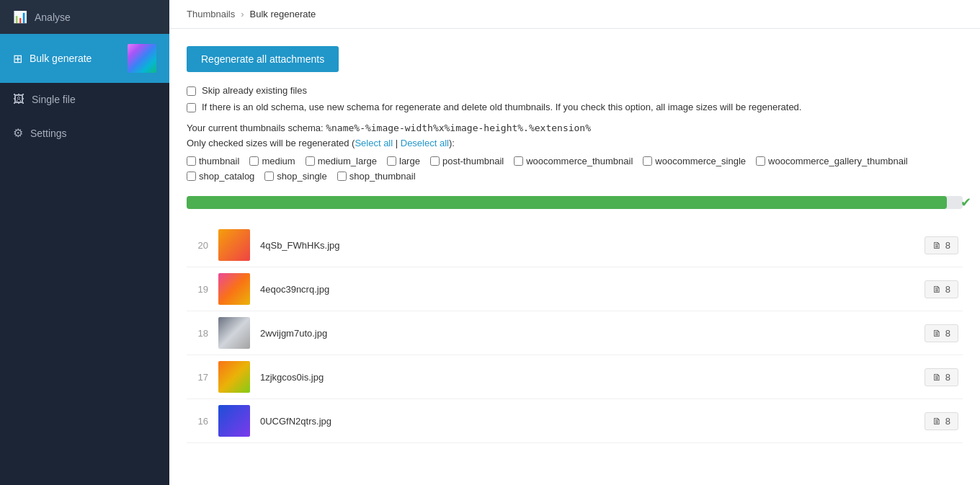 The width and height of the screenshot is (980, 485). I want to click on file-number: 16, so click(200, 421).